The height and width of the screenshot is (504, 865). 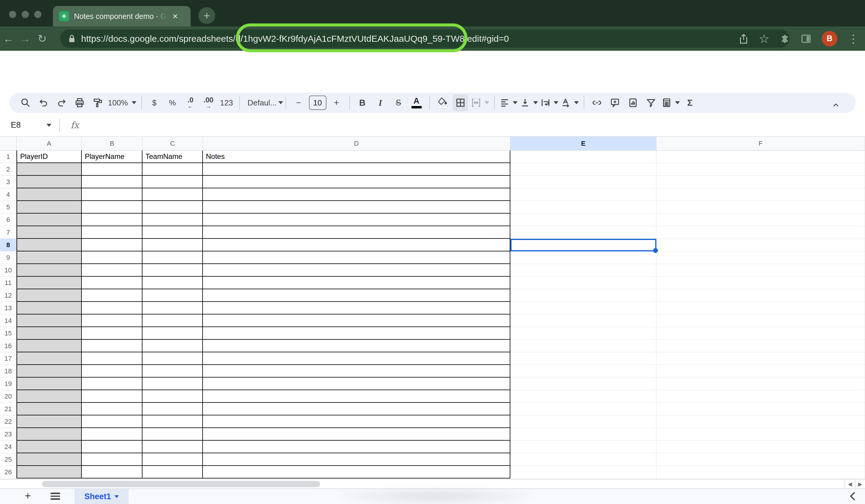 I want to click on cell-D25, so click(x=357, y=460).